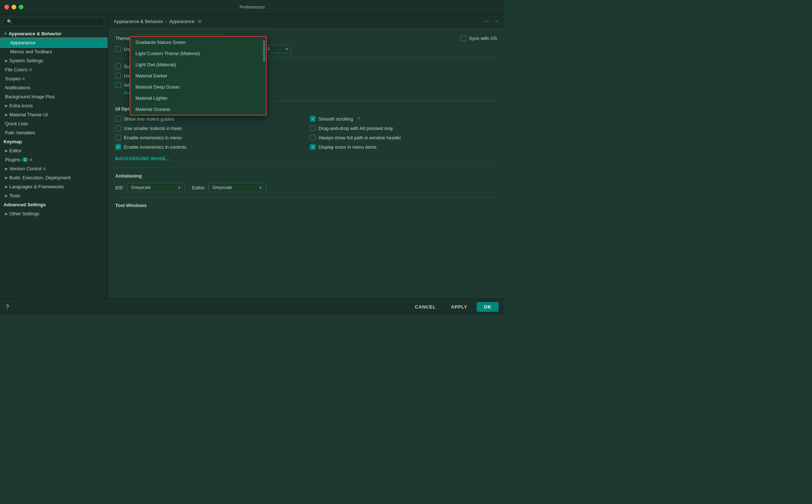 The width and height of the screenshot is (812, 504). I want to click on nav-arrows: ← →, so click(491, 21).